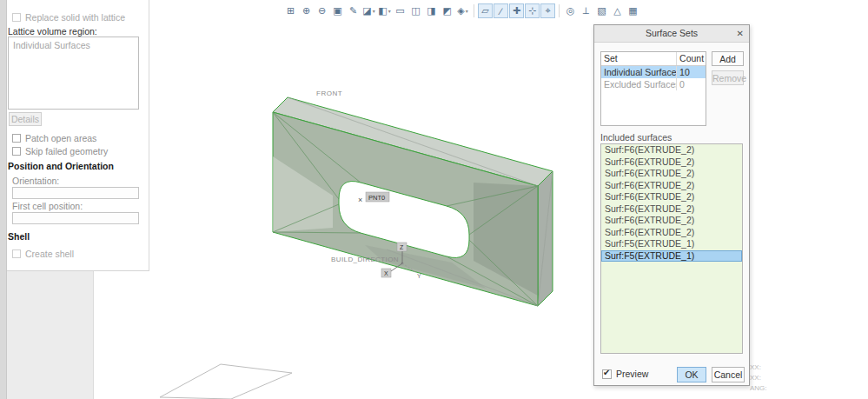  Describe the element at coordinates (626, 374) in the screenshot. I see `preview-row: Preview` at that location.